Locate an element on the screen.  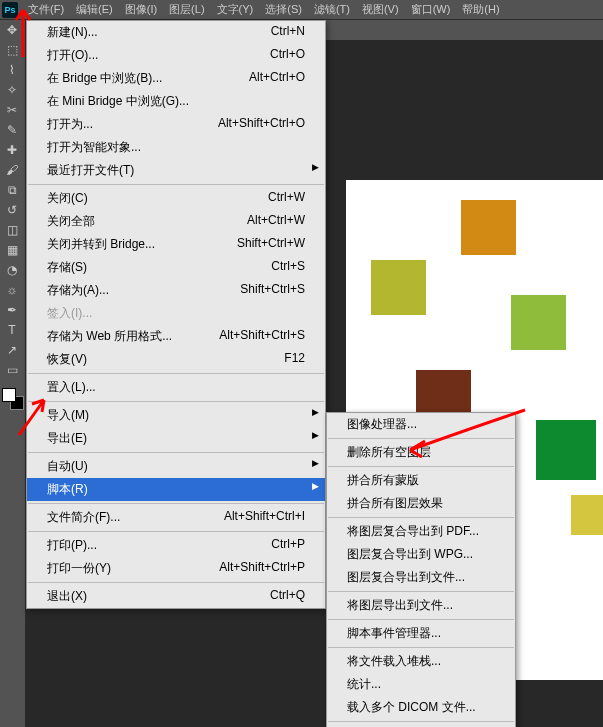
submenu-item-label: 将文件载入堆栈... is located at coordinates (394, 662).